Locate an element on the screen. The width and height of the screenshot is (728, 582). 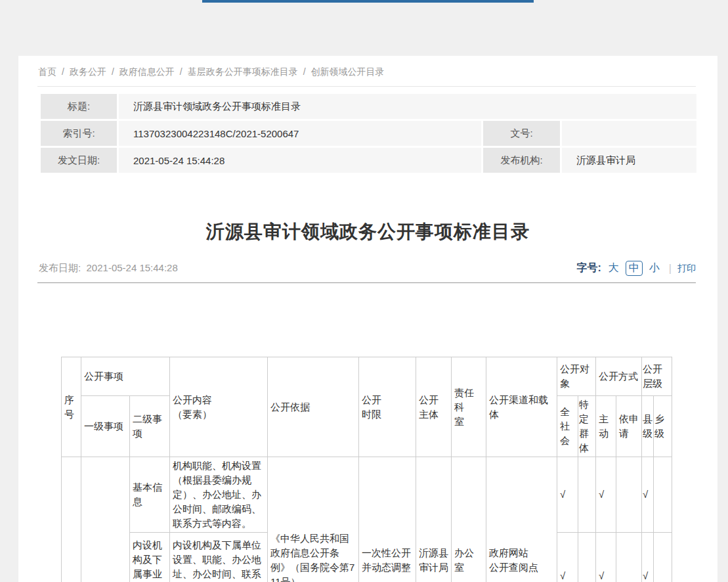
publish-date: 发布日期: 2021-05-24 15:44:28 is located at coordinates (108, 268).